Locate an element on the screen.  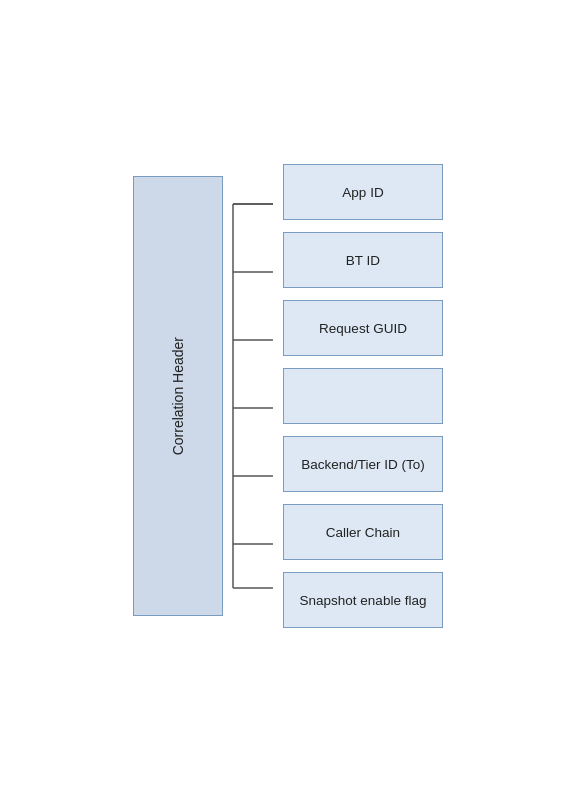
item-box-empty is located at coordinates (363, 396).